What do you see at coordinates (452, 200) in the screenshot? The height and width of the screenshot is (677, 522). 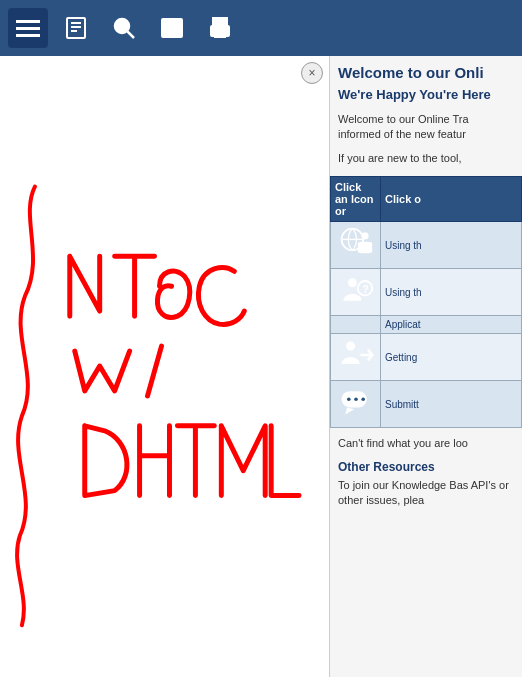 I see `table-header-link: Click o` at bounding box center [452, 200].